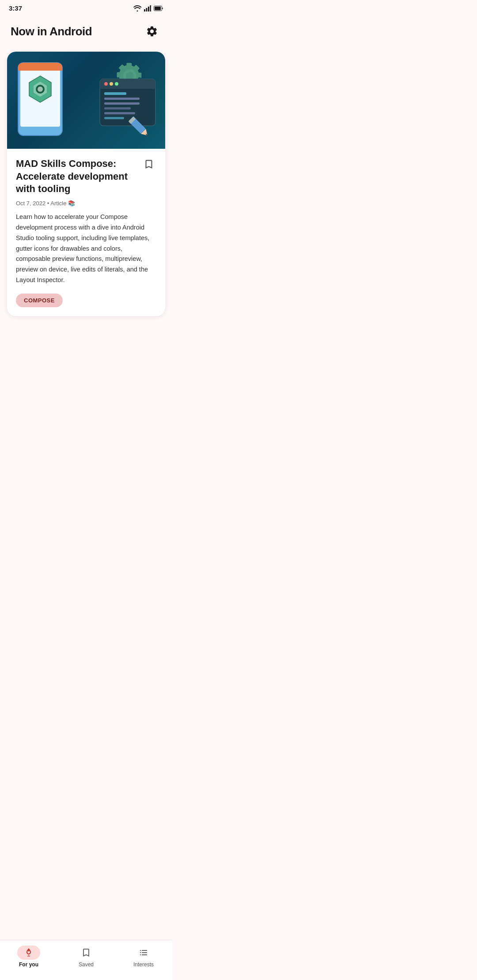 Image resolution: width=477 pixels, height=980 pixels. Describe the element at coordinates (86, 177) in the screenshot. I see `card-header-row: MAD Skills Compose: Accelerate developme…` at that location.